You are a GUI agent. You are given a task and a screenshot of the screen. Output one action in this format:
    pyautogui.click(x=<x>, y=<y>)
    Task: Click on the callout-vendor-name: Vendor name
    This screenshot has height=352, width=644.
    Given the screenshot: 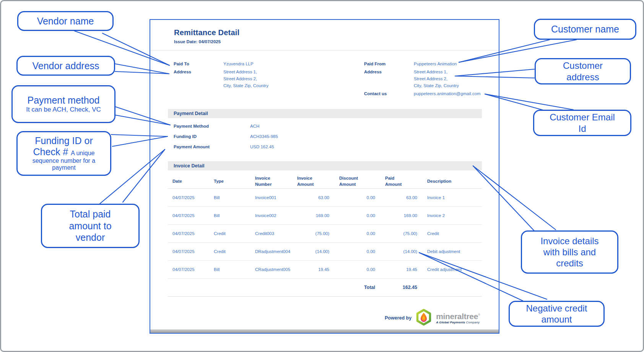 What is the action you would take?
    pyautogui.click(x=65, y=21)
    